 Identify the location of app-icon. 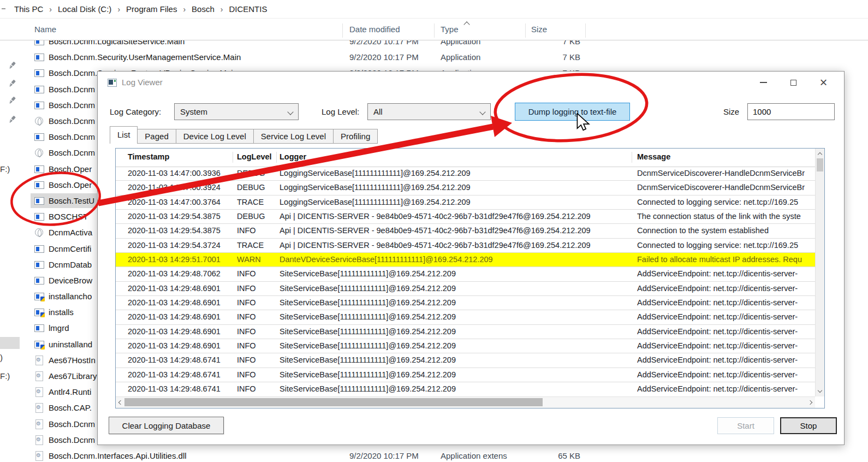
(112, 83).